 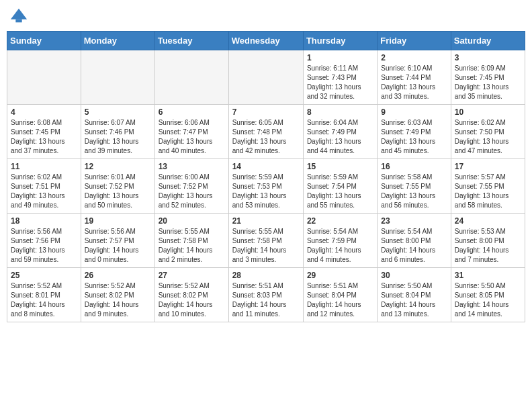 I want to click on cell-content: Sunrise: 6:05 AM Sunset: 7:48 PM Dayligh…, so click(x=266, y=137).